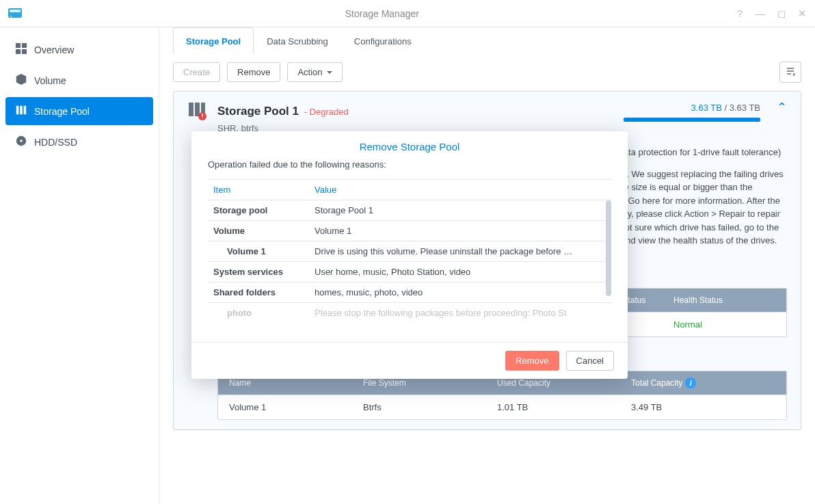 The height and width of the screenshot is (504, 815). I want to click on sidebar-item-label: Volume, so click(51, 81).